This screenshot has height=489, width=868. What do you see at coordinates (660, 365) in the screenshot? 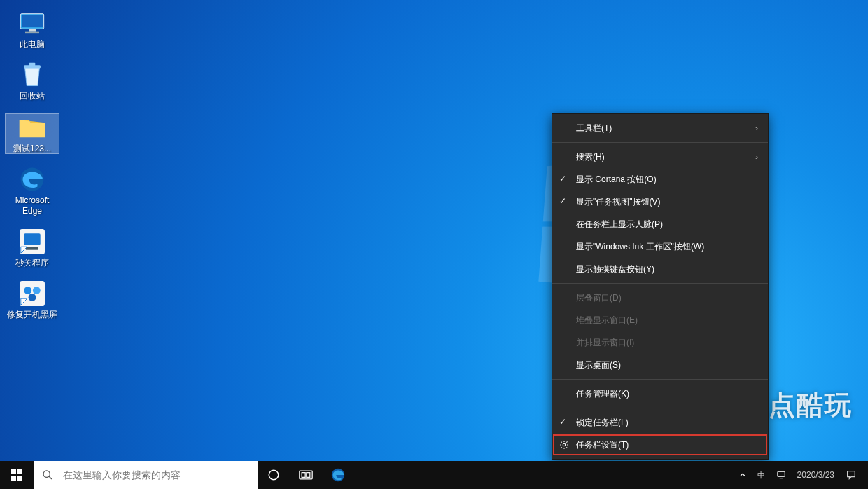
I see `menu-item-12: 显示桌面(S)` at bounding box center [660, 365].